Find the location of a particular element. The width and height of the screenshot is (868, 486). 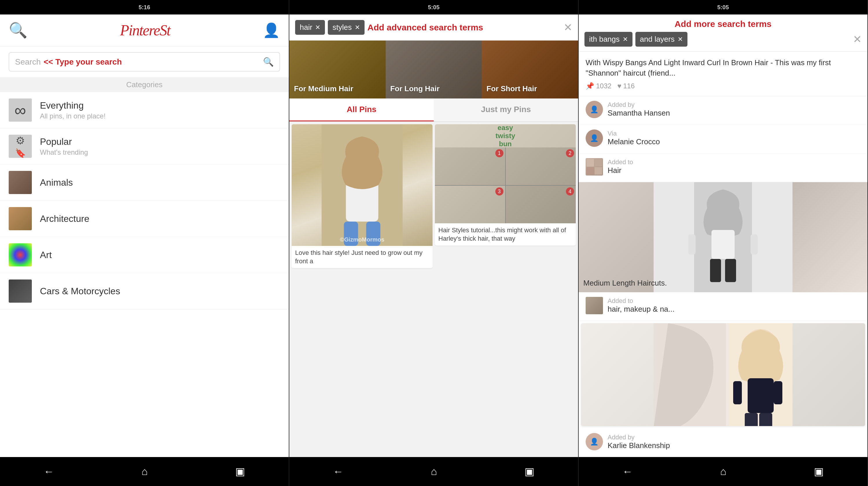

pin-tutorial-caption: Hair Styles tutorial...this might work w… is located at coordinates (505, 234).